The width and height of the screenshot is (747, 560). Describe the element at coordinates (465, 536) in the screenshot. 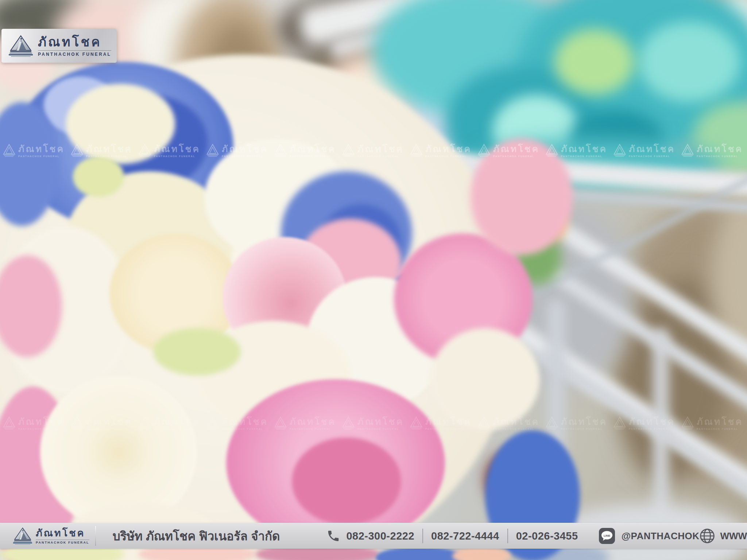

I see `phone-number-2: 082-722-4444` at that location.